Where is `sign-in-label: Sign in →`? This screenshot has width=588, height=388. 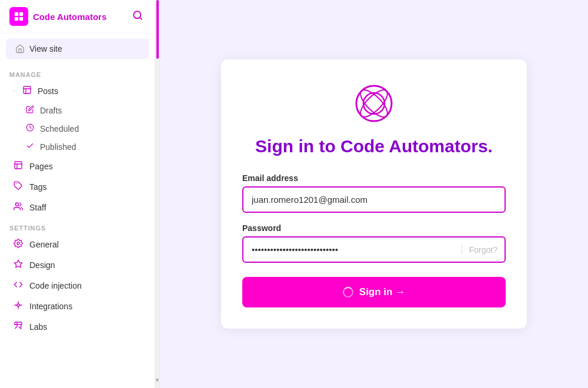 sign-in-label: Sign in → is located at coordinates (382, 292).